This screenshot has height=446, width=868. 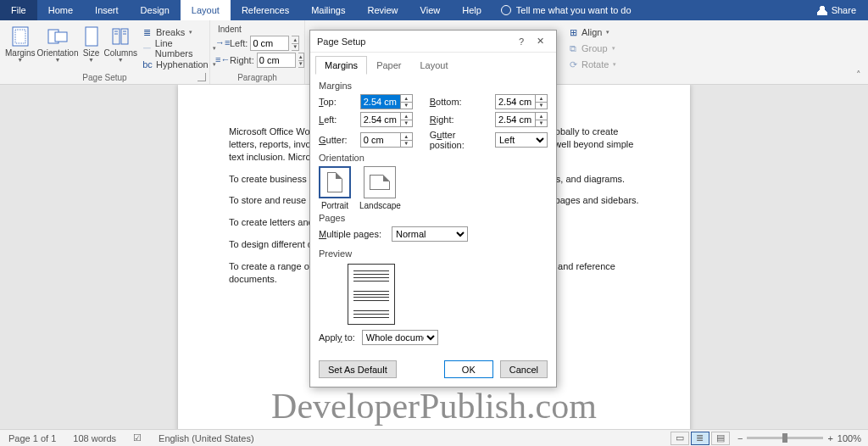 What do you see at coordinates (859, 75) in the screenshot?
I see `collapse-ribbon-button: ˄` at bounding box center [859, 75].